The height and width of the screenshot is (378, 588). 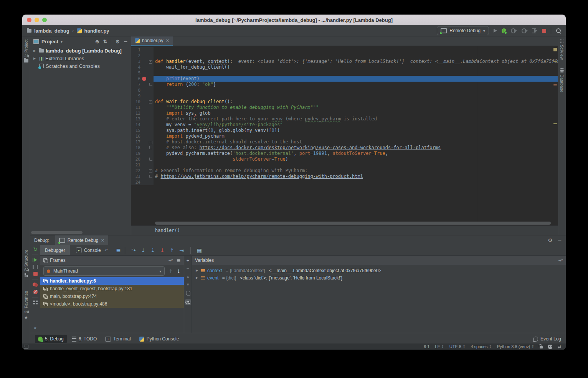 What do you see at coordinates (97, 31) in the screenshot?
I see `breadcrumb-file: handler.py` at bounding box center [97, 31].